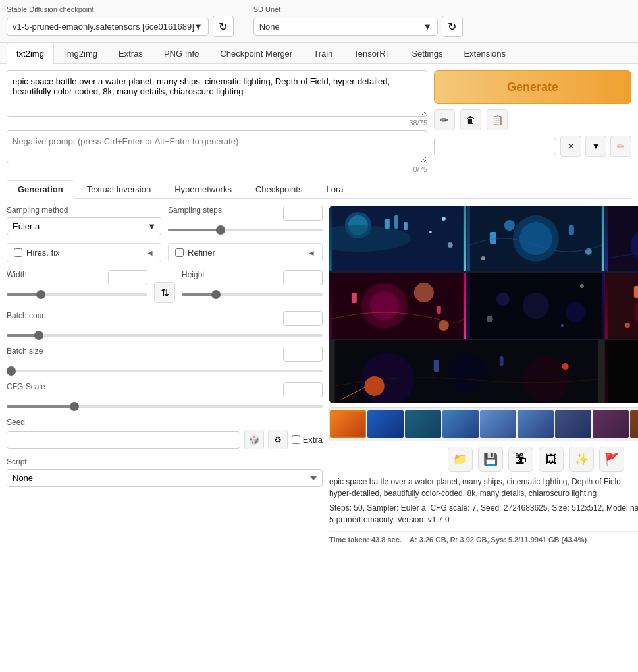  What do you see at coordinates (466, 372) in the screenshot?
I see `grid-cell-large` at bounding box center [466, 372].